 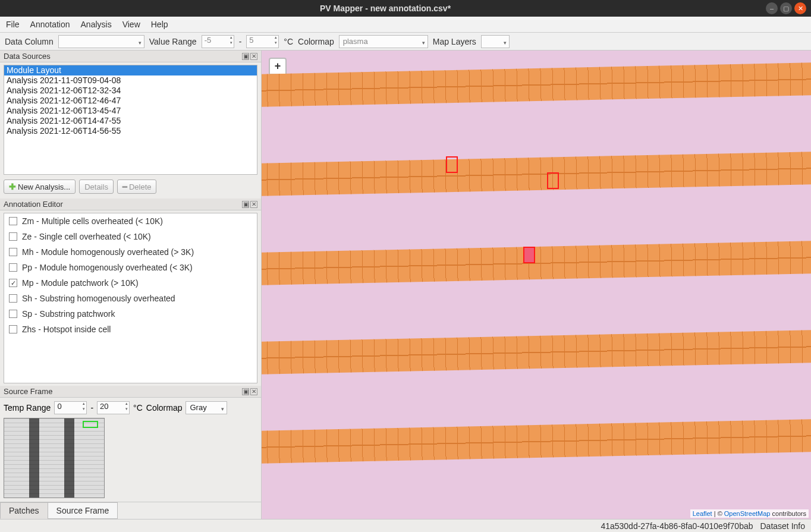 What do you see at coordinates (131, 81) in the screenshot?
I see `list-item: Analysis 2021-11-09T09-04-08` at bounding box center [131, 81].